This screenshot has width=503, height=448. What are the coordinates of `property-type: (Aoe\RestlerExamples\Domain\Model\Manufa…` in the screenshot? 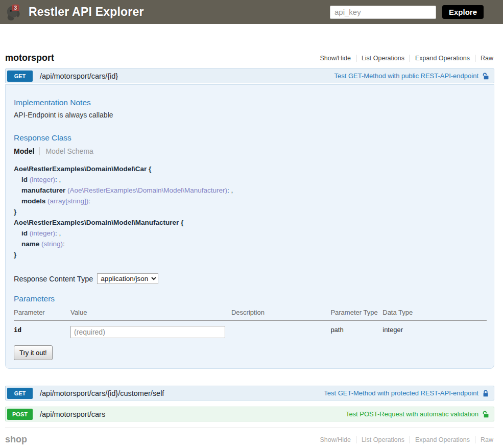 It's located at (147, 190).